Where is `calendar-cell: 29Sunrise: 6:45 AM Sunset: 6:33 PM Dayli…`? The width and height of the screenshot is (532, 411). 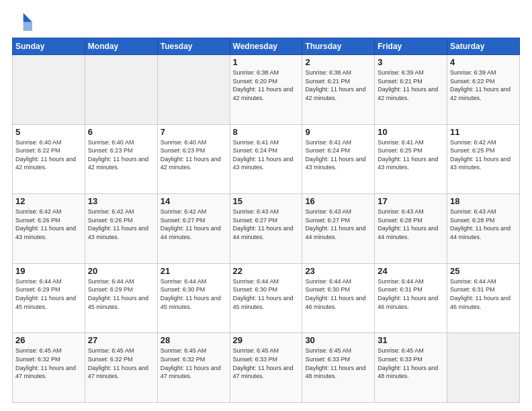 calendar-cell: 29Sunrise: 6:45 AM Sunset: 6:33 PM Dayli… is located at coordinates (266, 368).